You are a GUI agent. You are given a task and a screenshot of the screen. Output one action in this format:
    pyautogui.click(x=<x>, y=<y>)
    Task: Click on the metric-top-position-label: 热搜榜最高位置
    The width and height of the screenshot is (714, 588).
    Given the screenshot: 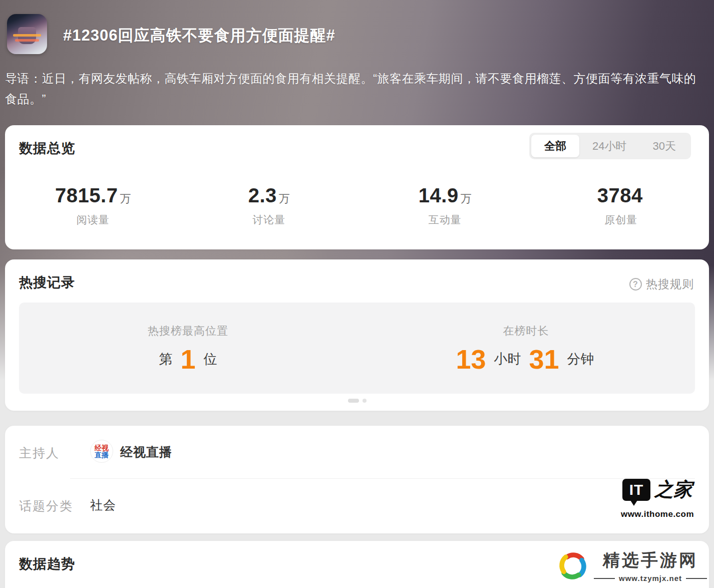 What is the action you would take?
    pyautogui.click(x=188, y=331)
    